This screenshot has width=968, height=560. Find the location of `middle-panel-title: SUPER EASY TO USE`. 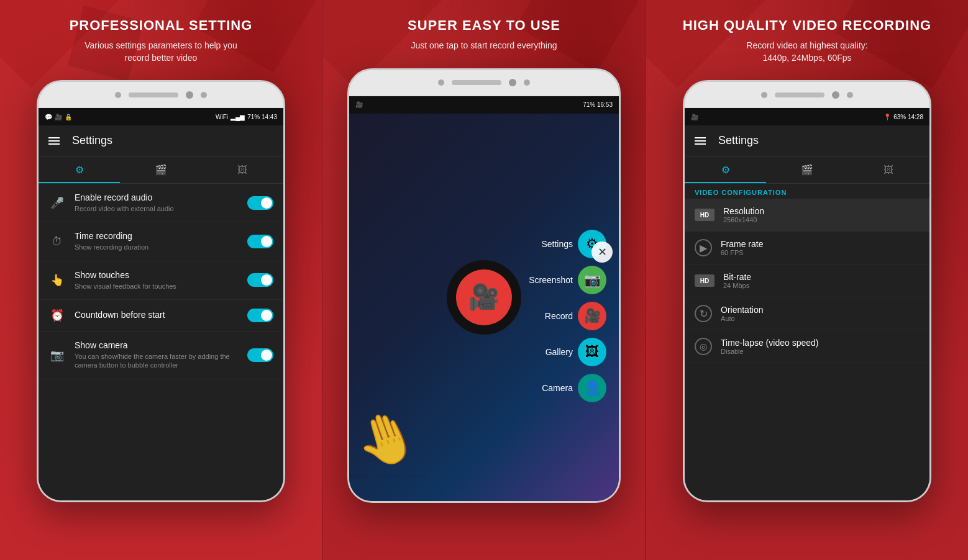

middle-panel-title: SUPER EASY TO USE is located at coordinates (484, 25).